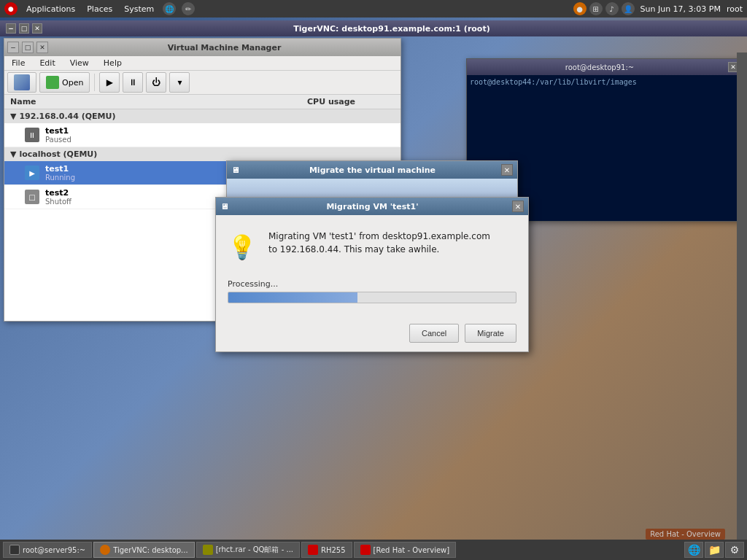 This screenshot has width=747, height=560. What do you see at coordinates (58, 155) in the screenshot?
I see `group-label-2: localhost (QEMU)` at bounding box center [58, 155].